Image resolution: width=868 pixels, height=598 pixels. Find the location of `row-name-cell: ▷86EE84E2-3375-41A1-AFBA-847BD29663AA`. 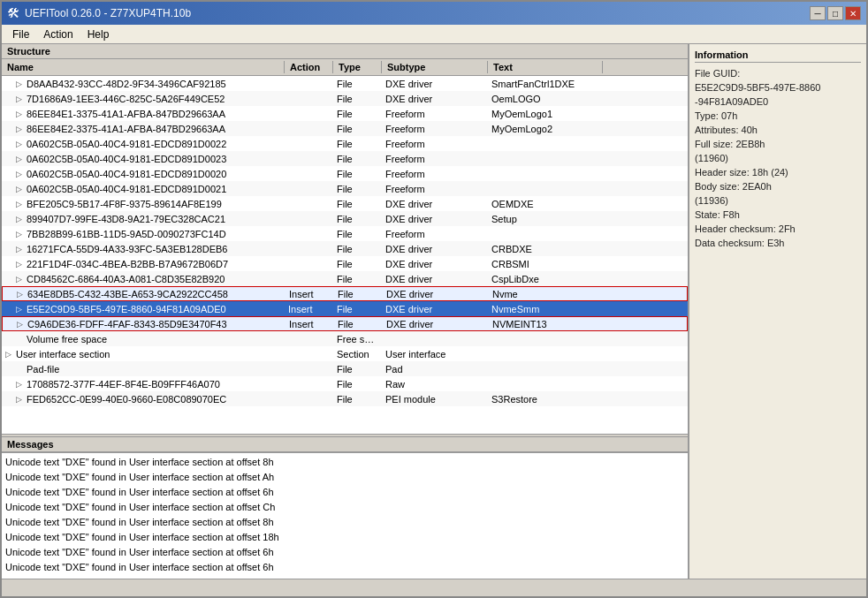

row-name-cell: ▷86EE84E2-3375-41A1-AFBA-847BD29663AA is located at coordinates (143, 129).